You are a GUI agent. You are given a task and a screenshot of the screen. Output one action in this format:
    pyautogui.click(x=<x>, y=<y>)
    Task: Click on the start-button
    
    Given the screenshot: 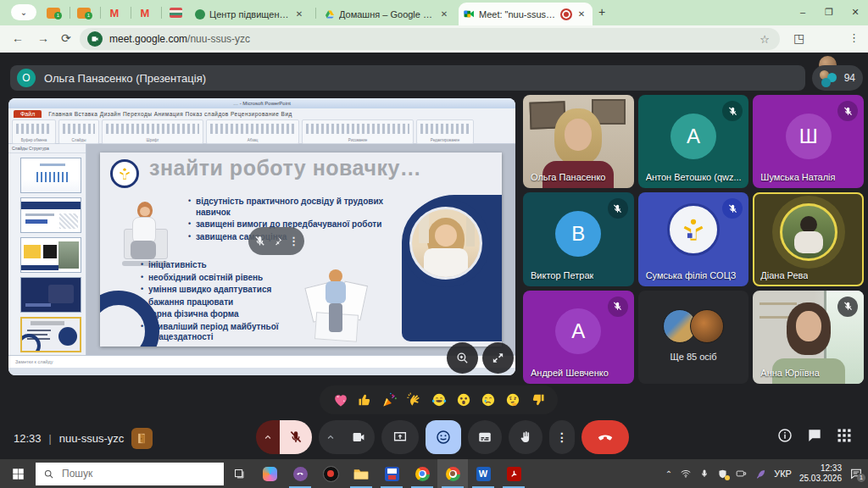 What is the action you would take?
    pyautogui.click(x=18, y=474)
    